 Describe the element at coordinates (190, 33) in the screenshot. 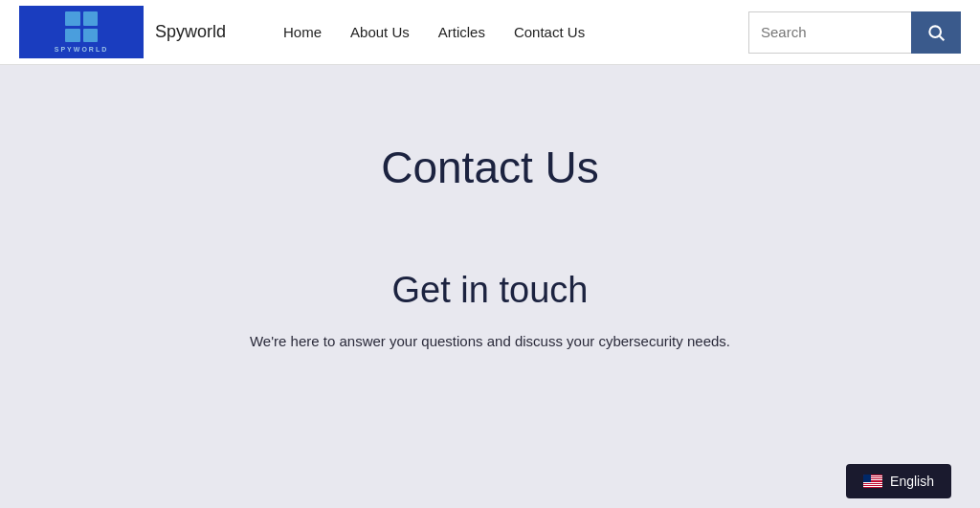

I see `site-name: Spyworld` at that location.